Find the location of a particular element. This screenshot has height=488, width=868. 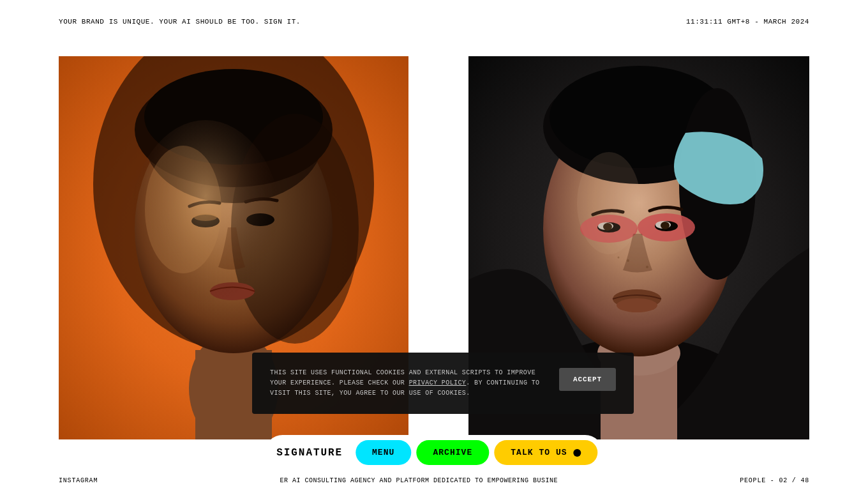

privacy-policy-link: PRIVACY POLICY is located at coordinates (438, 383).